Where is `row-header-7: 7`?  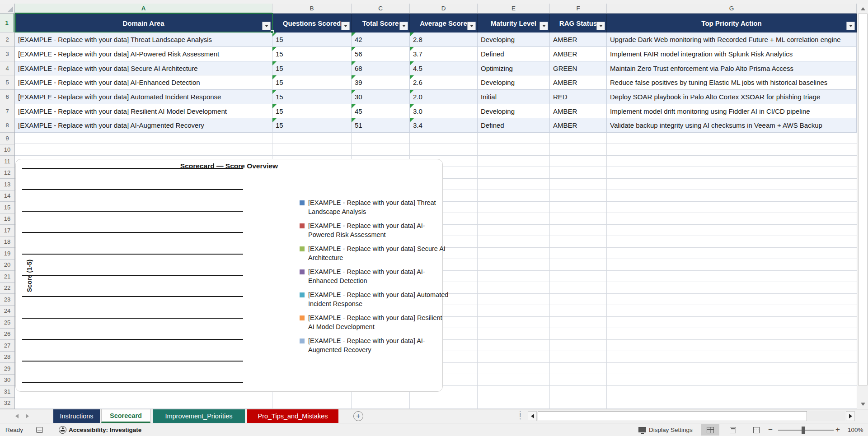
row-header-7: 7 is located at coordinates (7, 111).